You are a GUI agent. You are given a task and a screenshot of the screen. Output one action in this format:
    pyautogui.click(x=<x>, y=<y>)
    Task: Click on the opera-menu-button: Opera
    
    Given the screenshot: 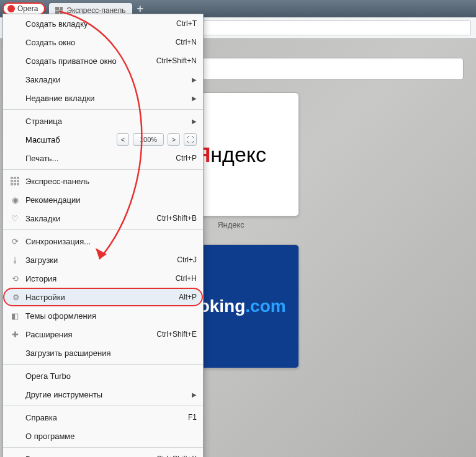 What is the action you would take?
    pyautogui.click(x=24, y=9)
    